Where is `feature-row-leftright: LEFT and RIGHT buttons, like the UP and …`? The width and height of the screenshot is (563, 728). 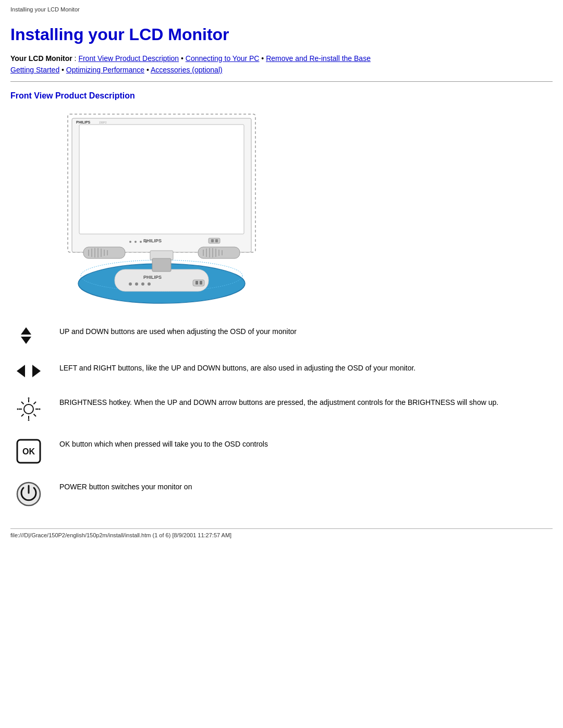 feature-row-leftright: LEFT and RIGHT buttons, like the UP and … is located at coordinates (282, 371).